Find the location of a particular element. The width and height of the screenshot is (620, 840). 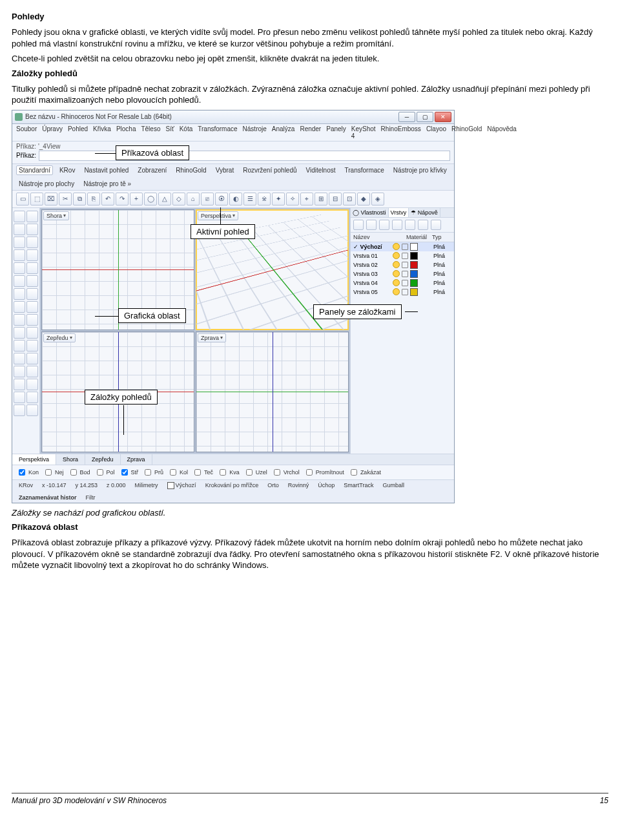

ribbon-tab: RhinoGold is located at coordinates (191, 171).